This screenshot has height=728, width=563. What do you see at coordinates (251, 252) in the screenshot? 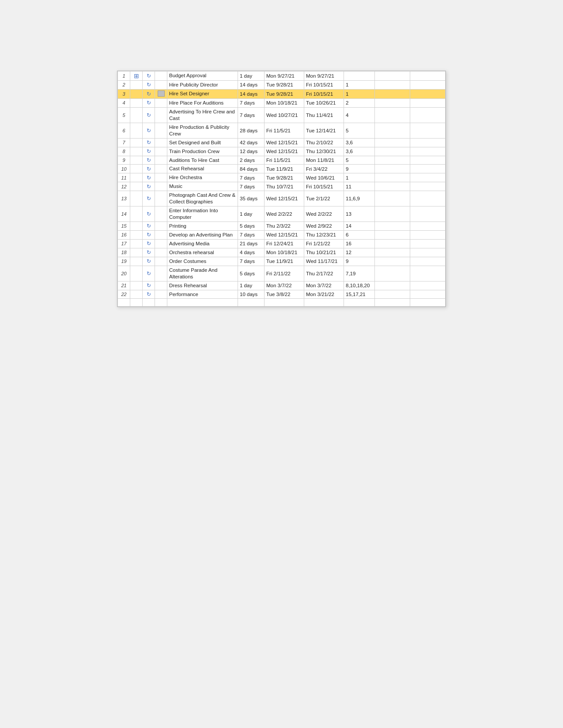
I see `duration: 4 days` at bounding box center [251, 252].